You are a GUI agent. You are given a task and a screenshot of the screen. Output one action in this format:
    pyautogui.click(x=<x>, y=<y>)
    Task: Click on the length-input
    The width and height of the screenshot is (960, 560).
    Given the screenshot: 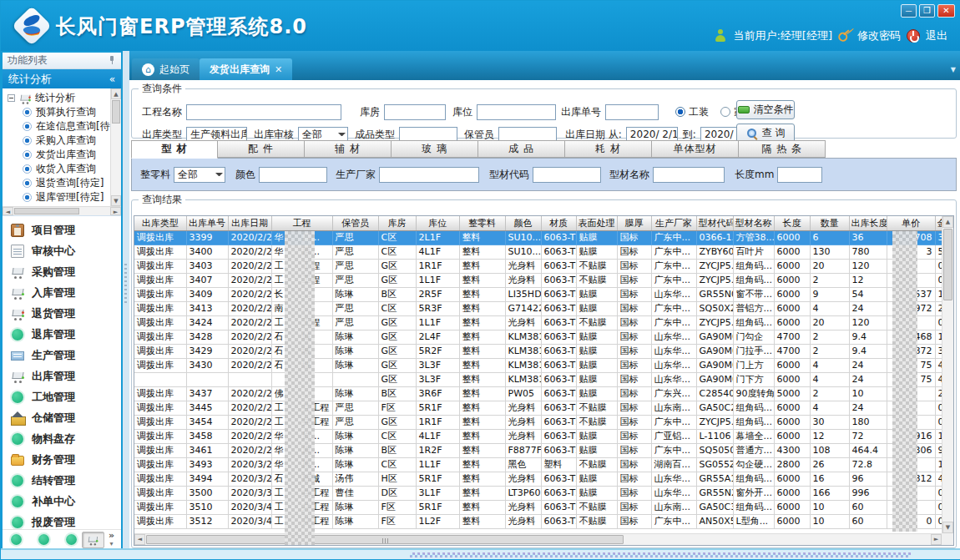 What is the action you would take?
    pyautogui.click(x=800, y=175)
    